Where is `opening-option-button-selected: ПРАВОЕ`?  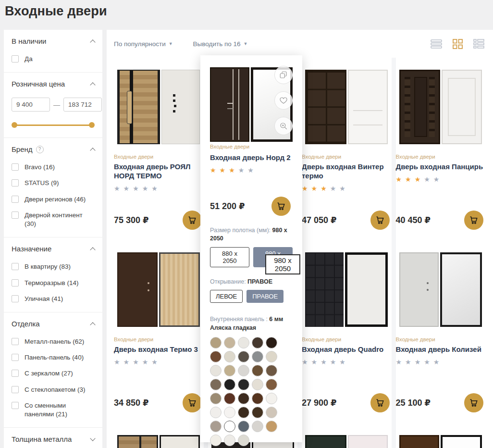
opening-option-button-selected: ПРАВОЕ is located at coordinates (265, 296).